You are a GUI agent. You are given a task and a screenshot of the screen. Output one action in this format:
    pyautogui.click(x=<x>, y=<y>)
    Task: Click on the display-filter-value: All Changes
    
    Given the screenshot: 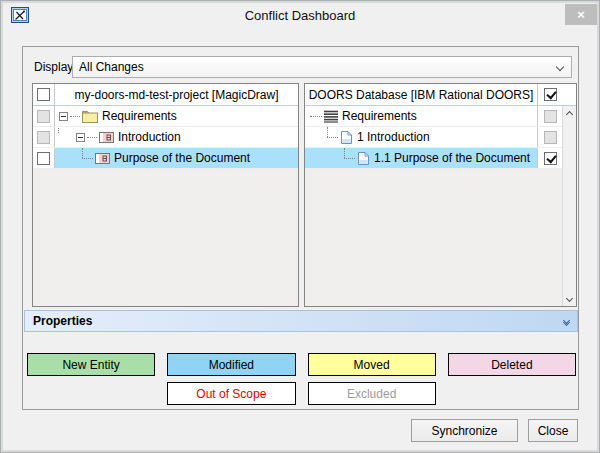 What is the action you would take?
    pyautogui.click(x=112, y=67)
    